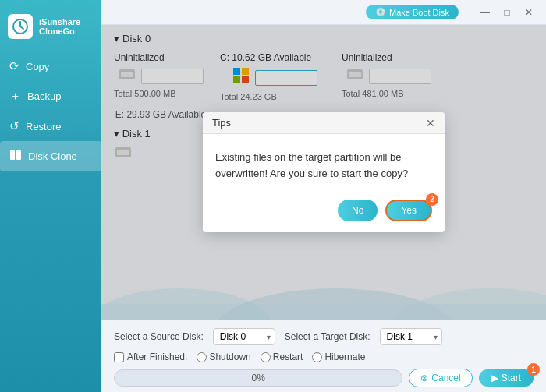 The height and width of the screenshot is (392, 546). I want to click on modal-close-button: ✕, so click(431, 123).